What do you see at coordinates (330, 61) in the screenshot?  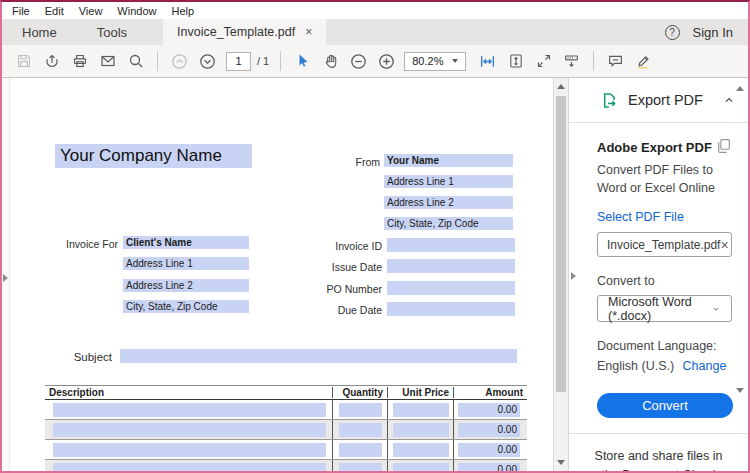 I see `hand-tool-icon` at bounding box center [330, 61].